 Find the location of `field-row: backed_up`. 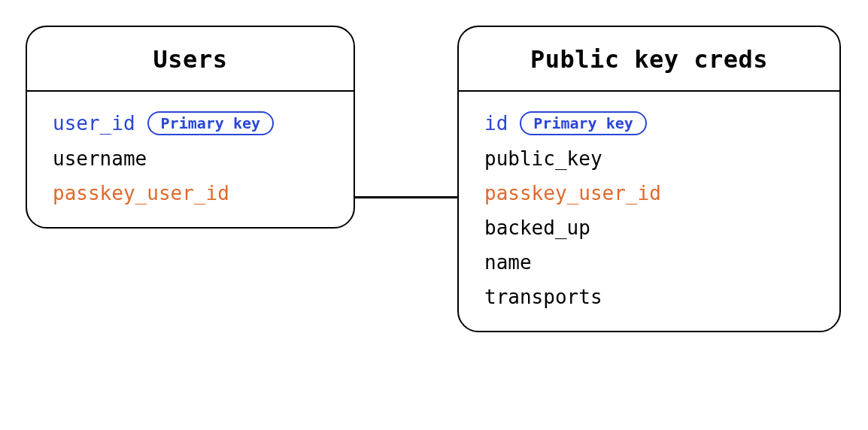

field-row: backed_up is located at coordinates (649, 228).